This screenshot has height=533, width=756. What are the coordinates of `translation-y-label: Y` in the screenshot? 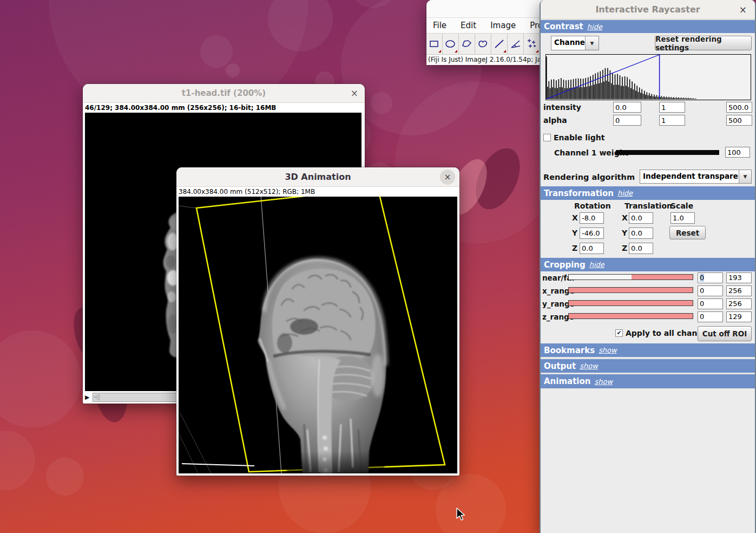 It's located at (624, 233).